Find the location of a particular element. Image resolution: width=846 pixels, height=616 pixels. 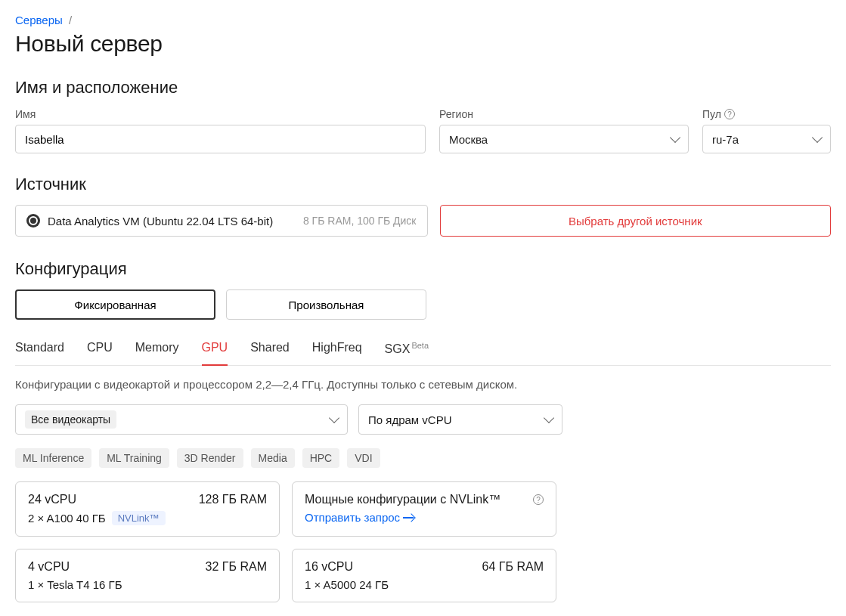

change-source-button: Выбрать другой источник is located at coordinates (636, 221).